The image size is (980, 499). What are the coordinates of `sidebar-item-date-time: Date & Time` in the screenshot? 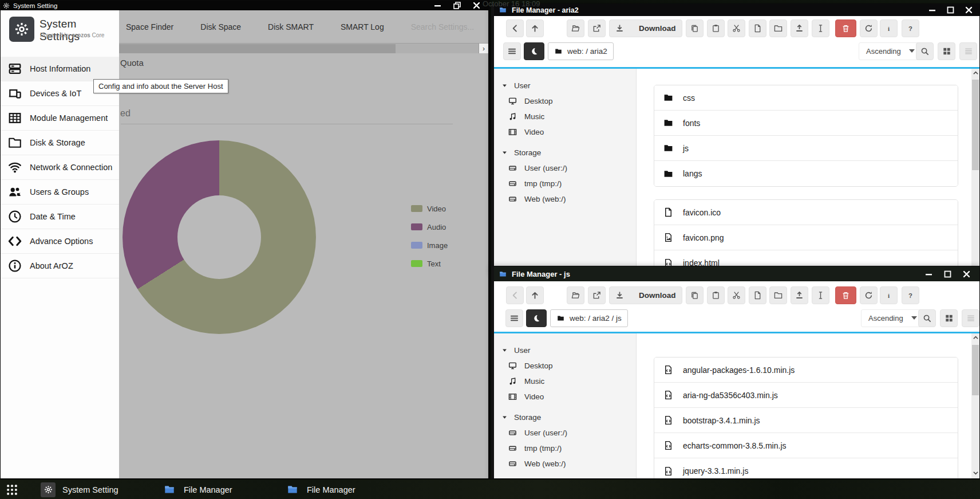 It's located at (60, 217).